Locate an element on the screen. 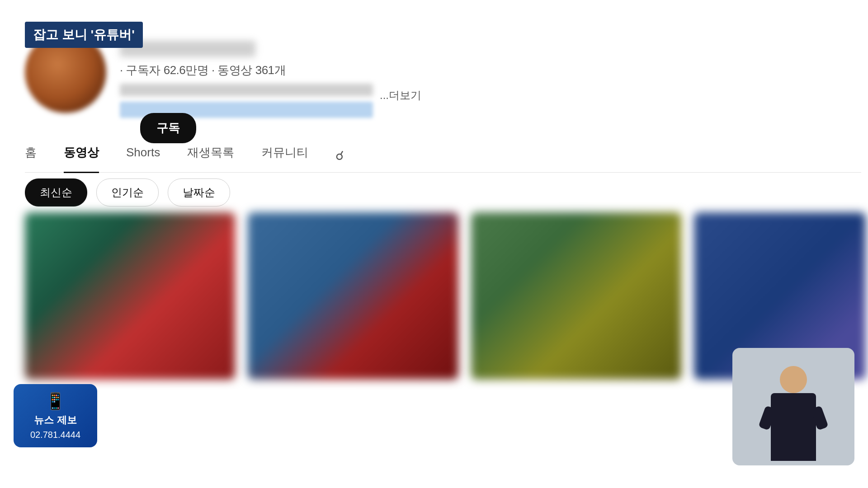 The image size is (868, 488). tab-shorts: Shorts is located at coordinates (143, 155).